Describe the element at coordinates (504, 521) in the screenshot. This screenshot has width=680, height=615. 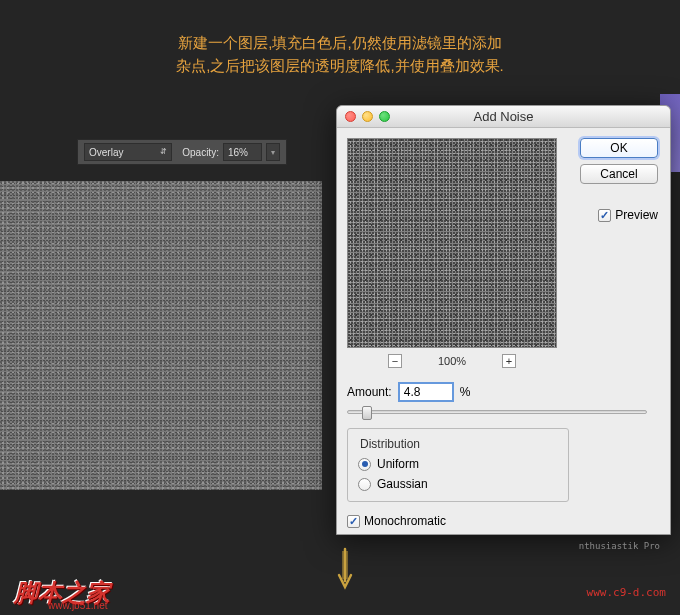
I see `monochromatic-checkbox-row: ✓ Monochromatic` at that location.